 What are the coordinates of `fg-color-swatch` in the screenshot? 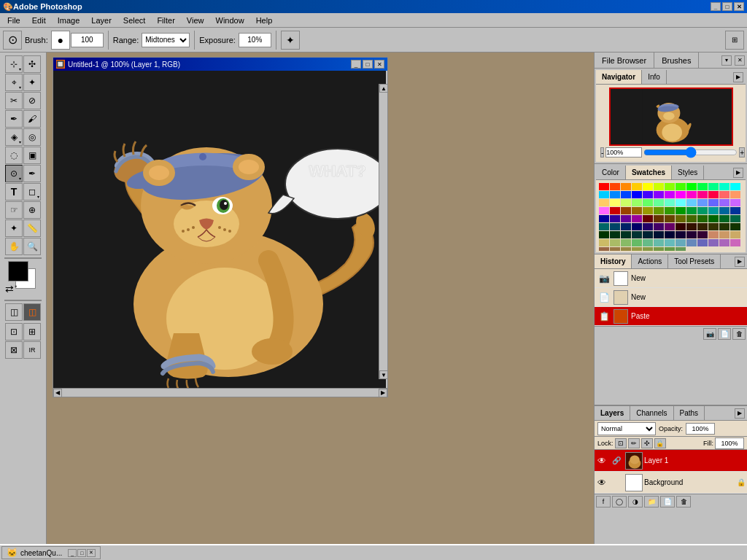 It's located at (18, 271).